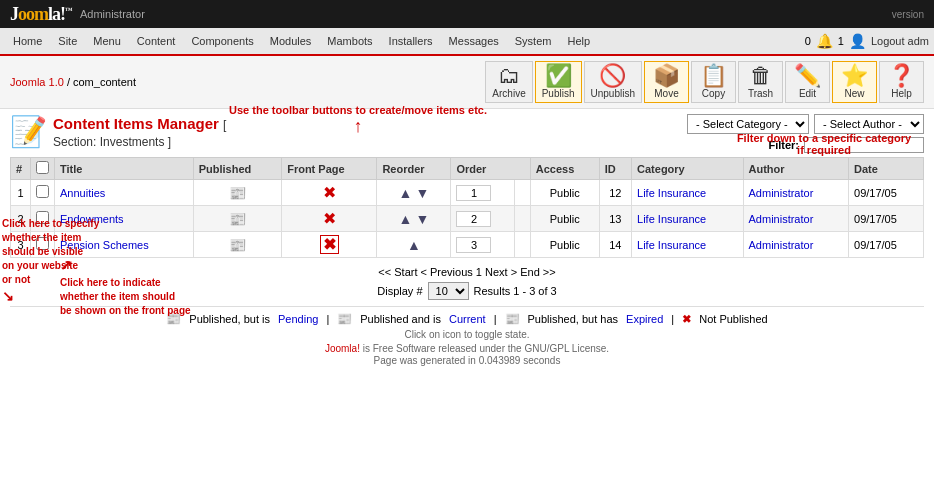 The height and width of the screenshot is (500, 934). I want to click on row2-date: 09/17/05, so click(886, 219).